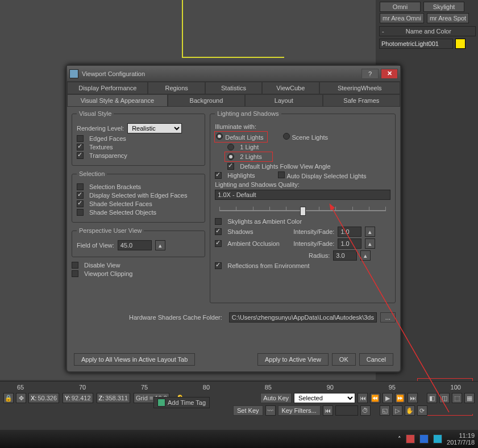  What do you see at coordinates (361, 100) in the screenshot?
I see `tab-safe-frames: Safe Frames` at bounding box center [361, 100].